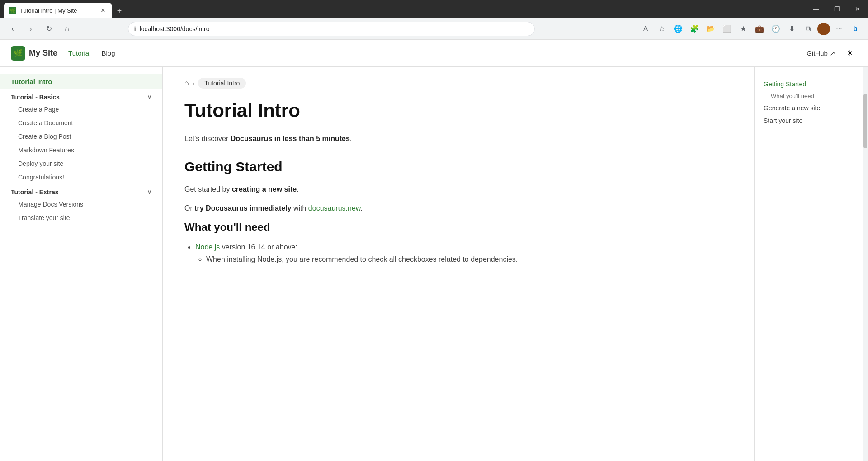 The height and width of the screenshot is (461, 868). Describe the element at coordinates (808, 29) in the screenshot. I see `split-screen-button: ⧉` at that location.